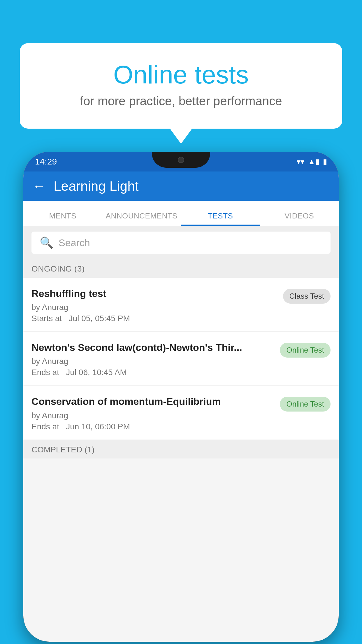 The width and height of the screenshot is (362, 644). I want to click on signal-icon: ▲▮, so click(314, 162).